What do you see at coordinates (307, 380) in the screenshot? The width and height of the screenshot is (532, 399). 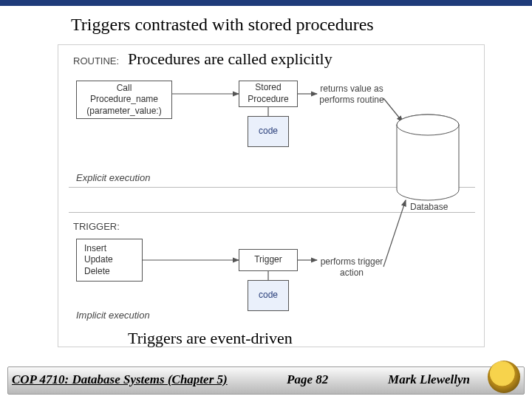 I see `footer-page: Page 82` at bounding box center [307, 380].